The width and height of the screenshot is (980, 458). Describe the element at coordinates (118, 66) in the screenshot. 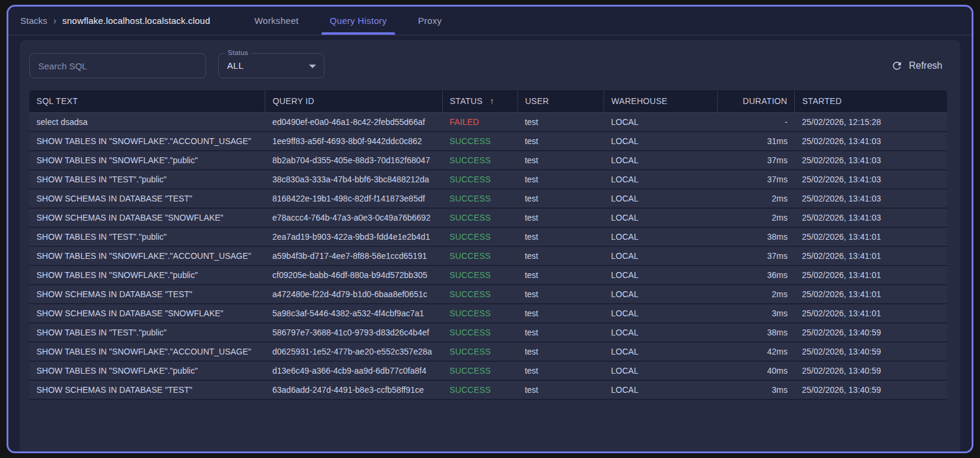

I see `search-input` at that location.